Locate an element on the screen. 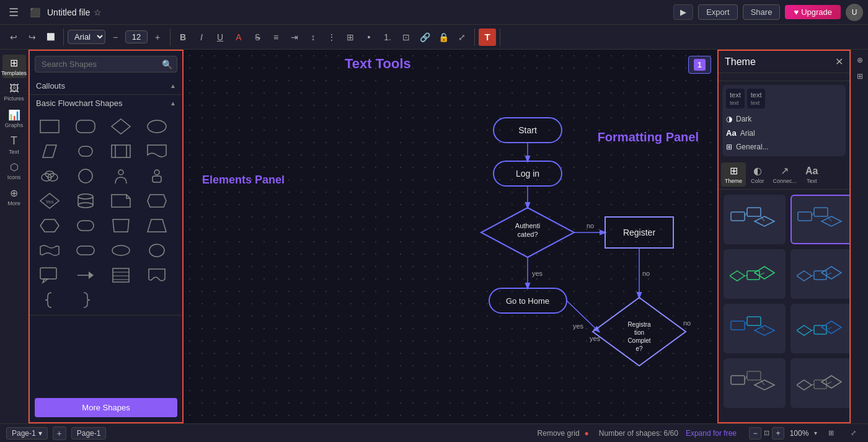  link-button: 🔗 is located at coordinates (425, 37).